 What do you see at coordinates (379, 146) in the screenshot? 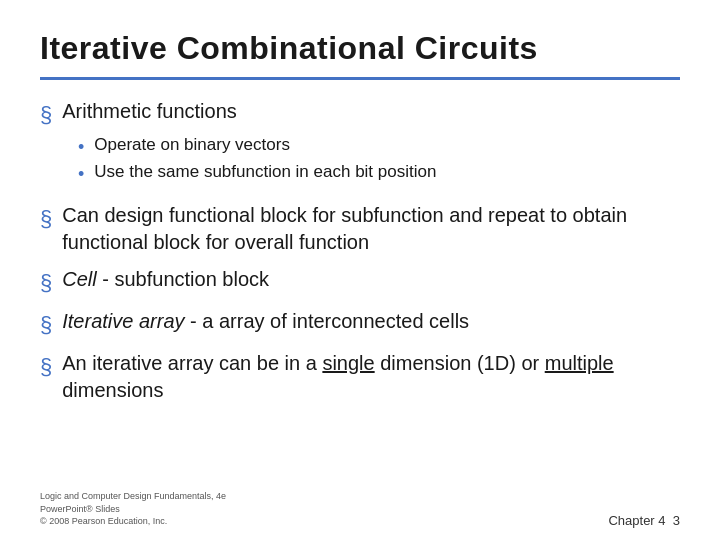
I see `sub-bullet-1: • Operate on binary vectors` at bounding box center [379, 146].